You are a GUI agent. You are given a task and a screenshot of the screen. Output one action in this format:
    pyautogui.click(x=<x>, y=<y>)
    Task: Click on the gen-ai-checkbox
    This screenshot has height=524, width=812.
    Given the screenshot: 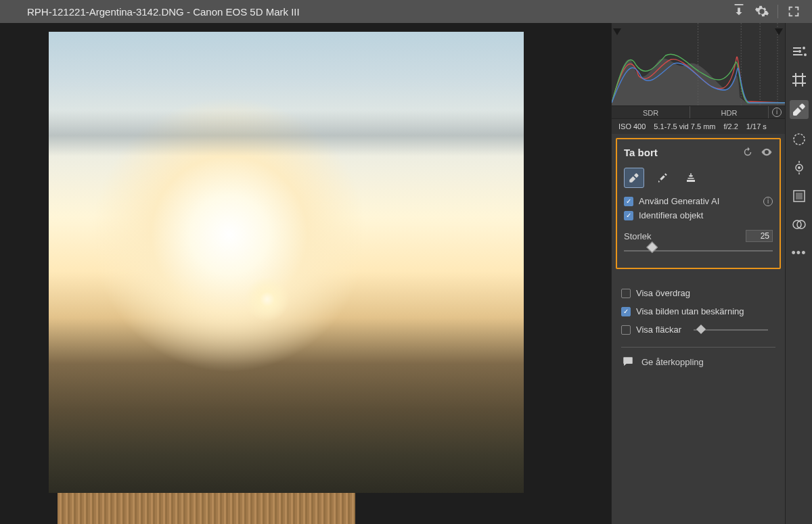 What is the action you would take?
    pyautogui.click(x=629, y=201)
    